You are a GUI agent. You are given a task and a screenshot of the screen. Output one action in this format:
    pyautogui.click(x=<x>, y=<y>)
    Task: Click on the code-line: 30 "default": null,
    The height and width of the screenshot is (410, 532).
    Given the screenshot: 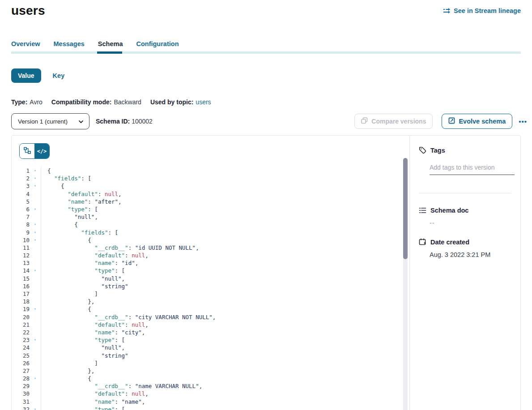 What is the action you would take?
    pyautogui.click(x=204, y=394)
    